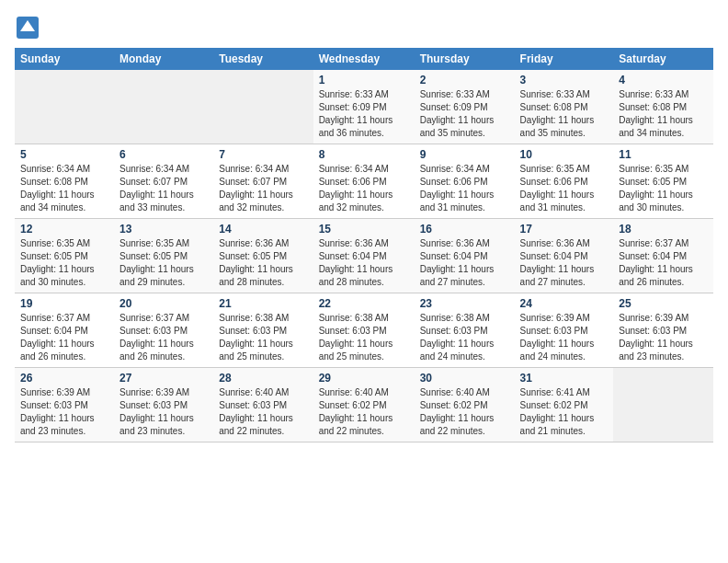 This screenshot has width=728, height=563. Describe the element at coordinates (564, 304) in the screenshot. I see `day-number: 24` at that location.